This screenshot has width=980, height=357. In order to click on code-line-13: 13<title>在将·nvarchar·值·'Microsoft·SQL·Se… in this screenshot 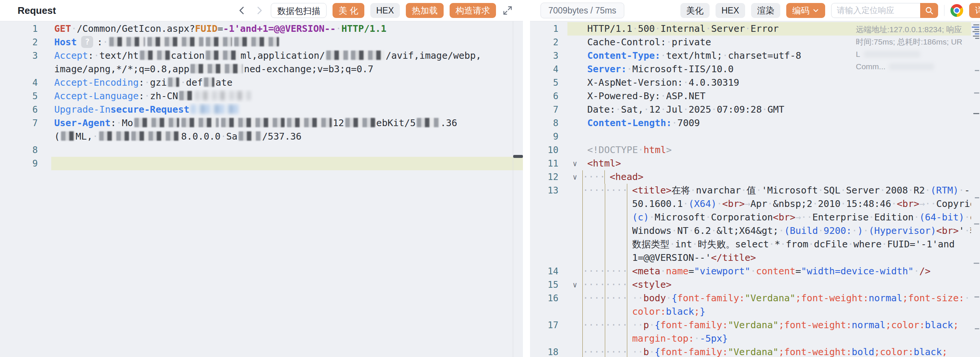, I will do `click(755, 224)`.